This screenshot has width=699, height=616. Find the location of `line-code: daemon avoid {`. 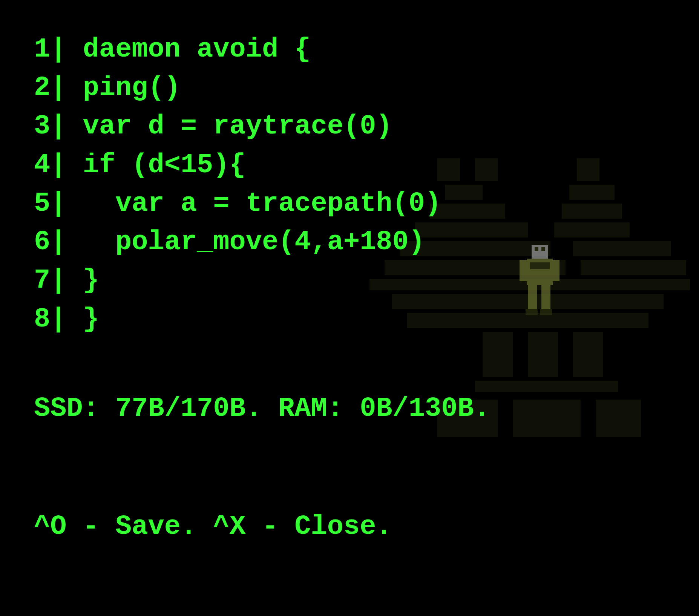

line-code: daemon avoid { is located at coordinates (197, 49).